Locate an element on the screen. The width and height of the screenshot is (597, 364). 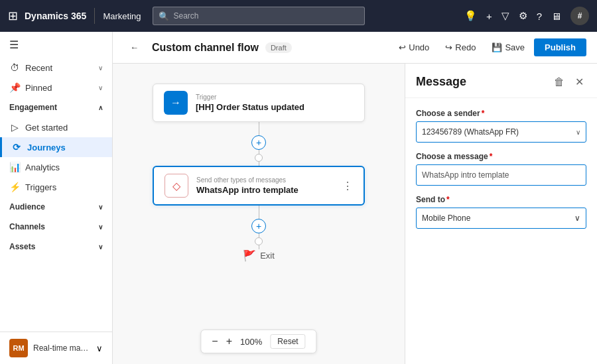
zoom-in-button: + is located at coordinates (230, 341).